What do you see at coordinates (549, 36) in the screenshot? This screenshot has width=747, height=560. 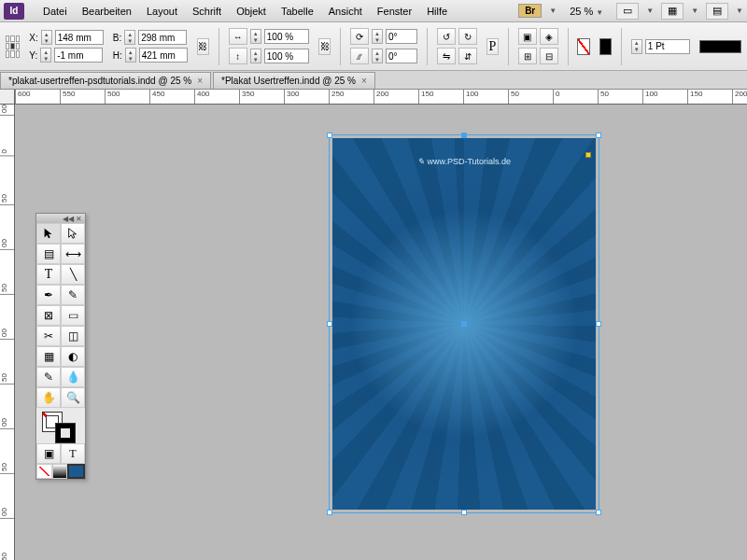 I see `select-content-button: ◈` at bounding box center [549, 36].